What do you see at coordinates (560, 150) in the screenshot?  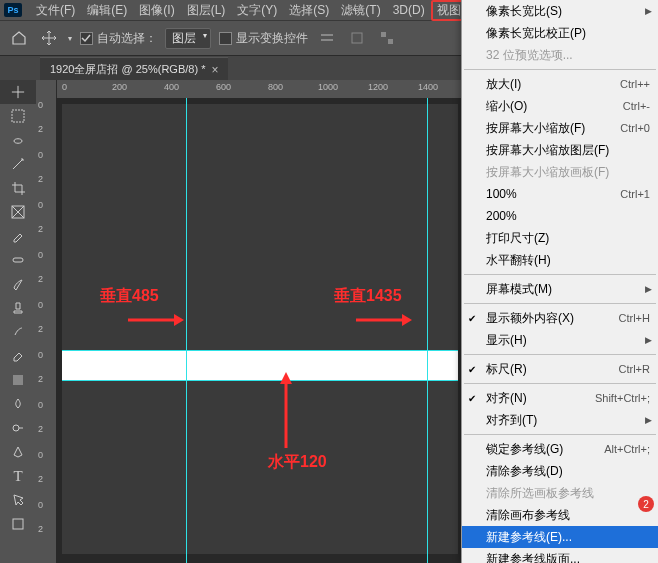 I see `menu-item: 按屏幕大小缩放图层(F)` at bounding box center [560, 150].